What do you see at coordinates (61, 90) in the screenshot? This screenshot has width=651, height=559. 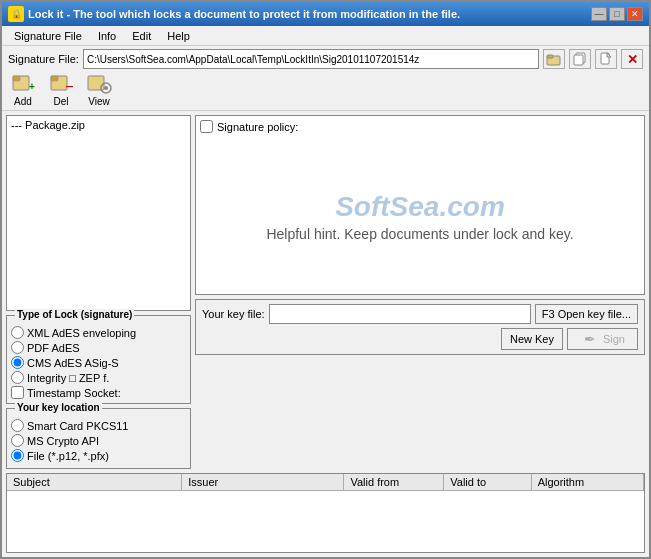 I see `del-button: — Del` at bounding box center [61, 90].